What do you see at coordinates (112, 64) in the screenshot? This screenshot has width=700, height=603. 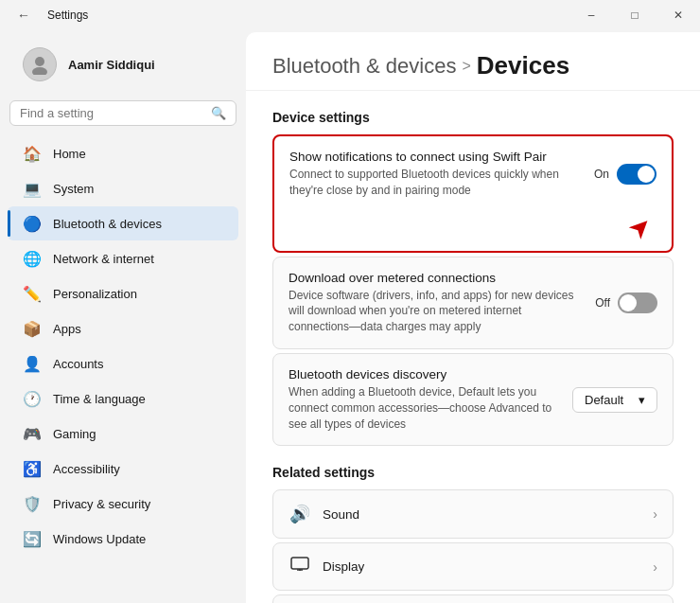 I see `user-name: Aamir Siddiqui` at bounding box center [112, 64].